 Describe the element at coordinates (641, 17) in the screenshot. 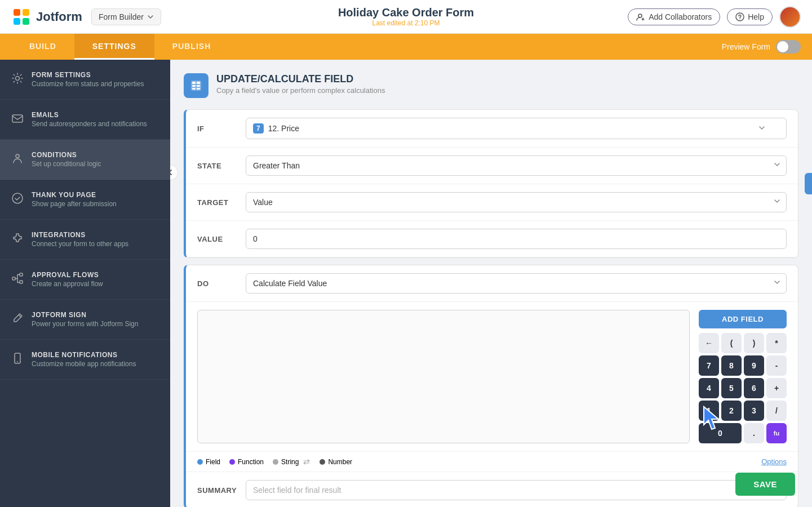

I see `person-plus-icon` at that location.